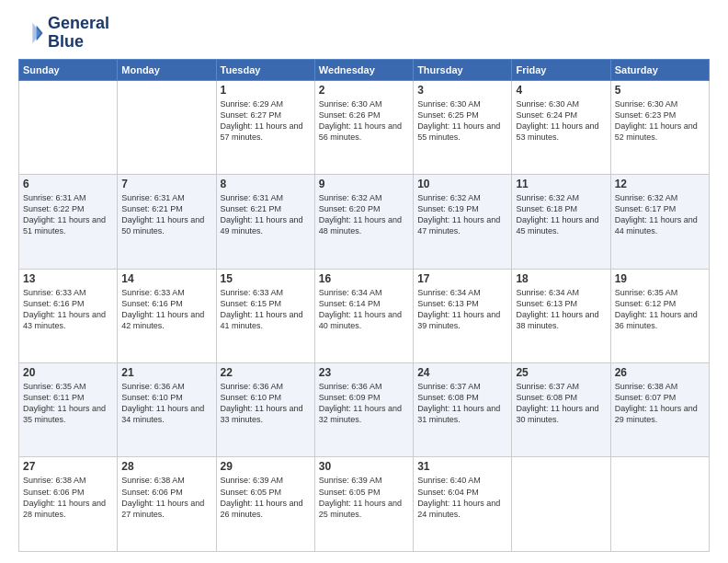  I want to click on day-number: 15, so click(266, 279).